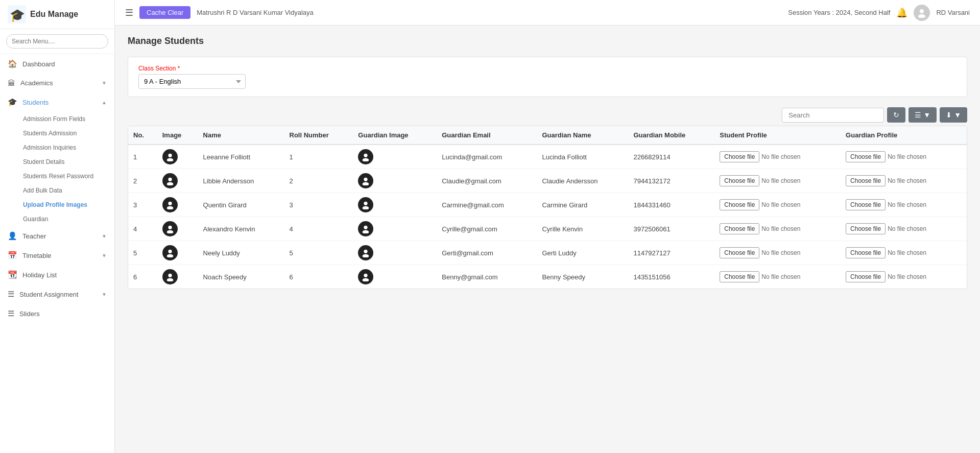 The width and height of the screenshot is (980, 453). I want to click on avatar, so click(922, 13).